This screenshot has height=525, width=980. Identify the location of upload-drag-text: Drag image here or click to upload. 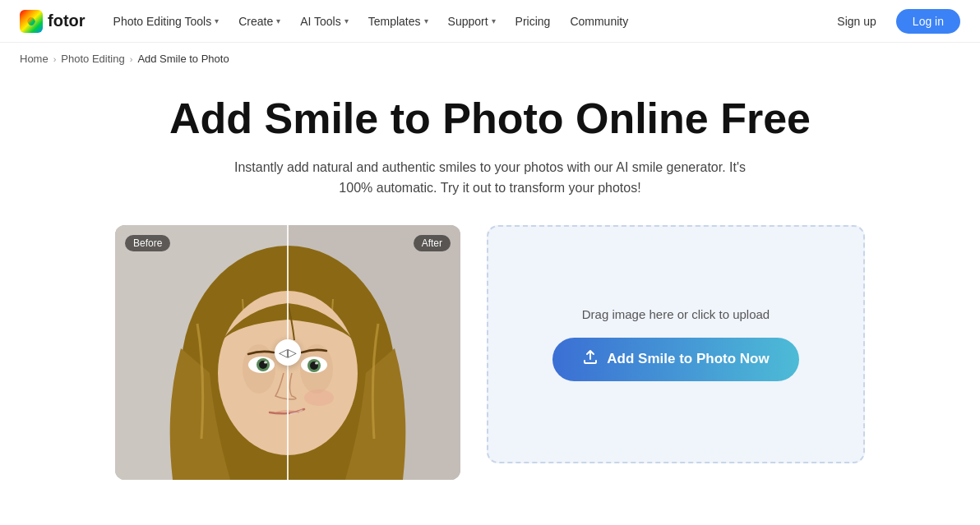
(676, 314).